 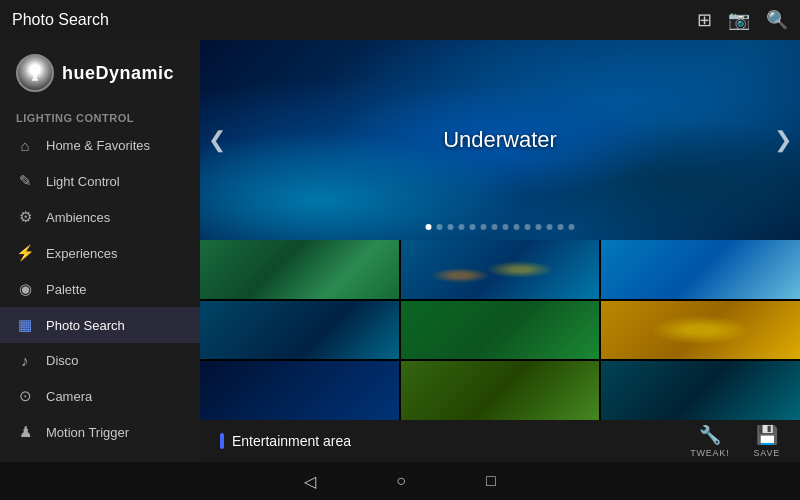 What do you see at coordinates (25, 181) in the screenshot?
I see `lightcontrol-icon: ✎` at bounding box center [25, 181].